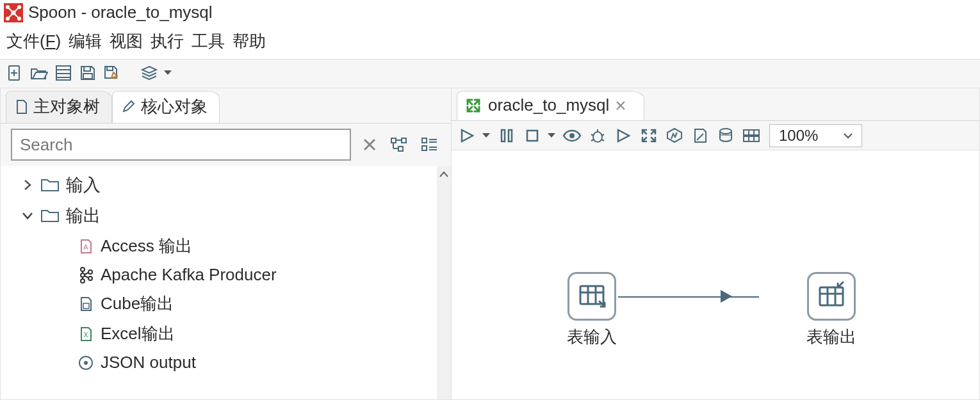  I want to click on explore-icon, so click(63, 73).